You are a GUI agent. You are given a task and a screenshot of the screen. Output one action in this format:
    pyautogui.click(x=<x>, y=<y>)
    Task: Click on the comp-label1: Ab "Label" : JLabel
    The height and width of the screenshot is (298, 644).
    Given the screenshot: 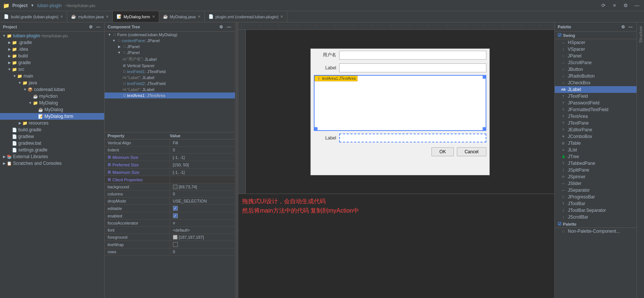 What is the action you would take?
    pyautogui.click(x=170, y=78)
    